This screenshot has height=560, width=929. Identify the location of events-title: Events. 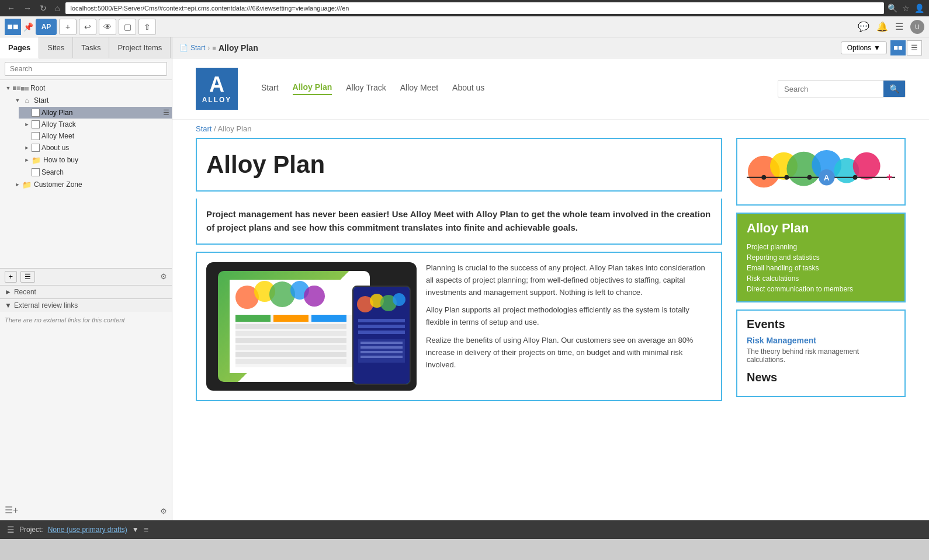
(821, 325).